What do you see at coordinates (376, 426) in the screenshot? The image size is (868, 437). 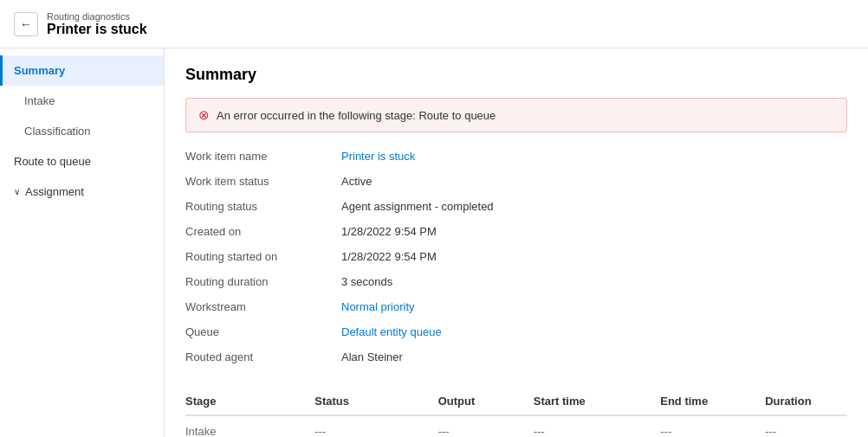 I see `cell-status-intake: ---` at bounding box center [376, 426].